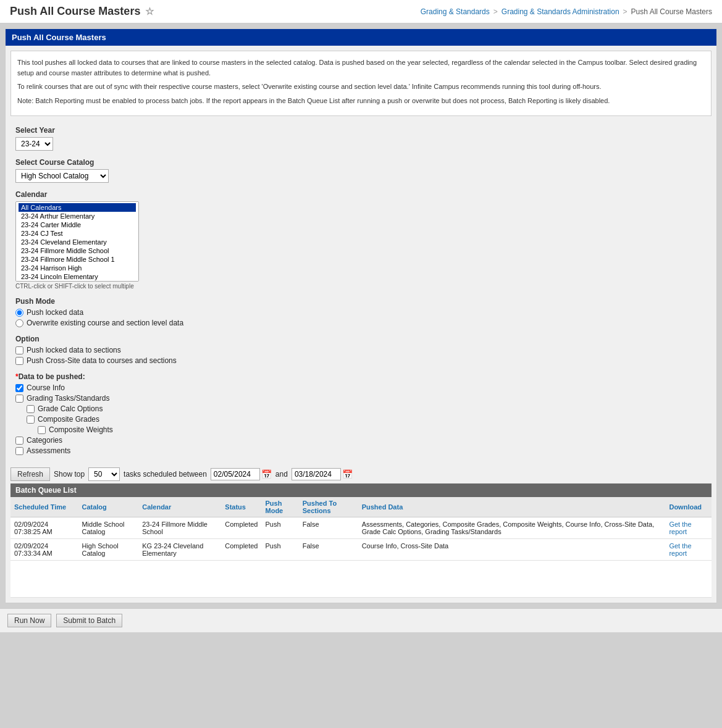 This screenshot has height=728, width=722. Describe the element at coordinates (672, 12) in the screenshot. I see `breadcrumb-current: Push All Course Masters` at that location.